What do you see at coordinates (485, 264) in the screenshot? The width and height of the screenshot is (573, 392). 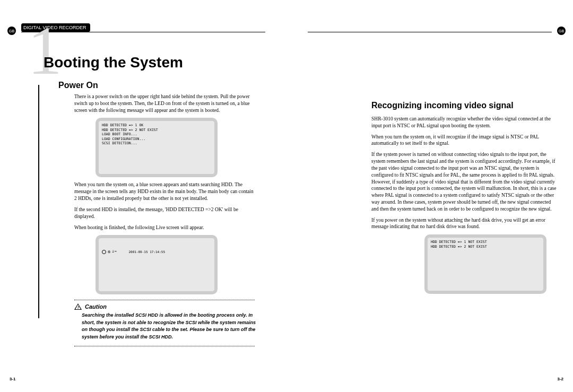 I see `error-screen-text: HDD DETECTED => 1 NOT EXIST HDD DETECTED…` at bounding box center [485, 264].